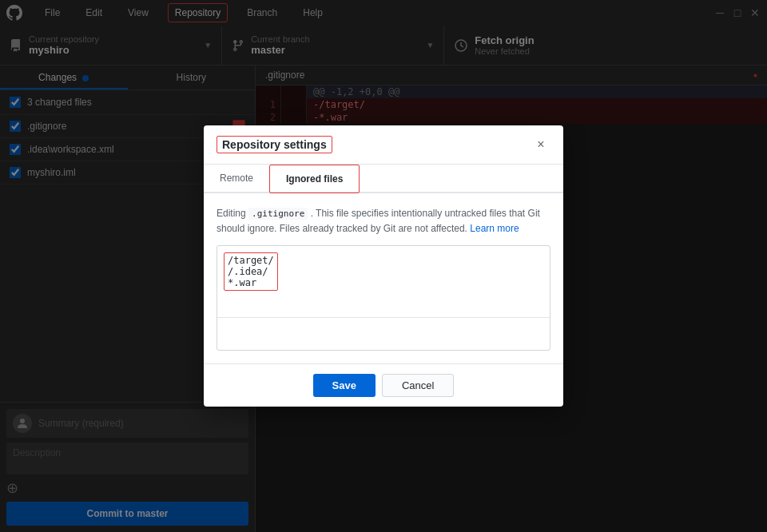 This screenshot has width=767, height=532. What do you see at coordinates (384, 179) in the screenshot?
I see `modal-tabs: Remote Ignored files` at bounding box center [384, 179].